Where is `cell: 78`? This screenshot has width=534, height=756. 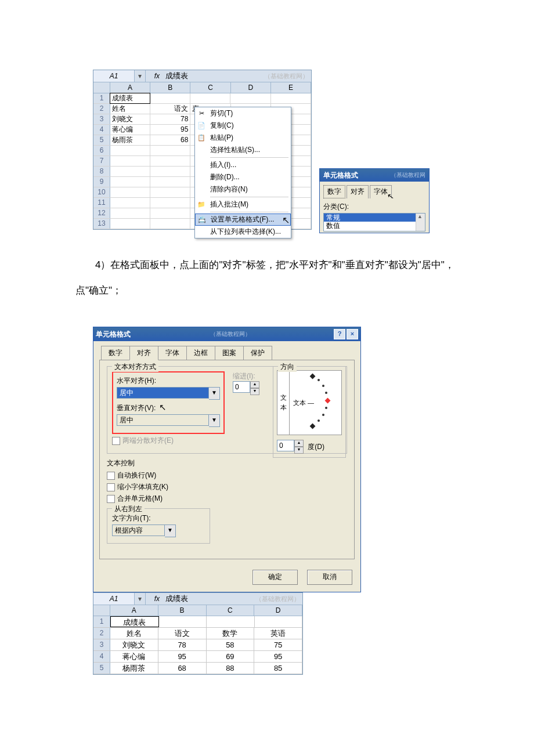
cell: 78 is located at coordinates (171, 120).